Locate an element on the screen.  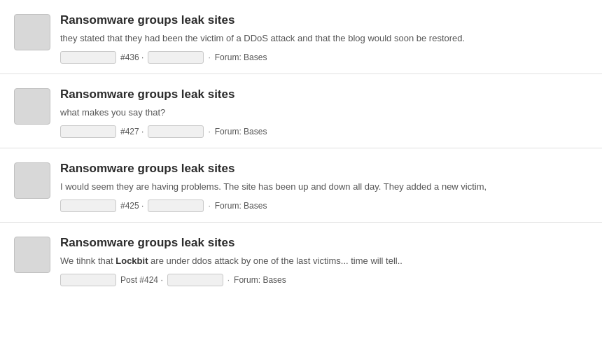
feed-excerpt: I would seem they are having problems. T… is located at coordinates (324, 188).